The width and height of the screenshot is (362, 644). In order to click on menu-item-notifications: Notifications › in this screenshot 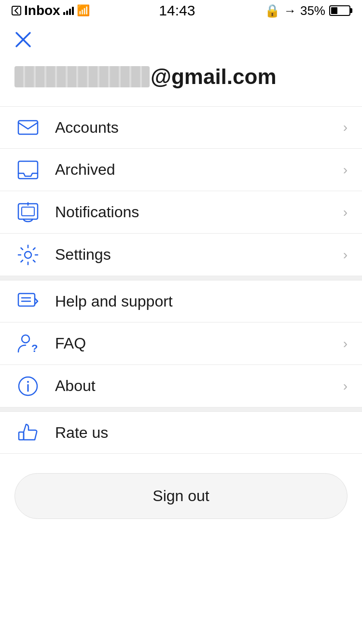, I will do `click(181, 212)`.